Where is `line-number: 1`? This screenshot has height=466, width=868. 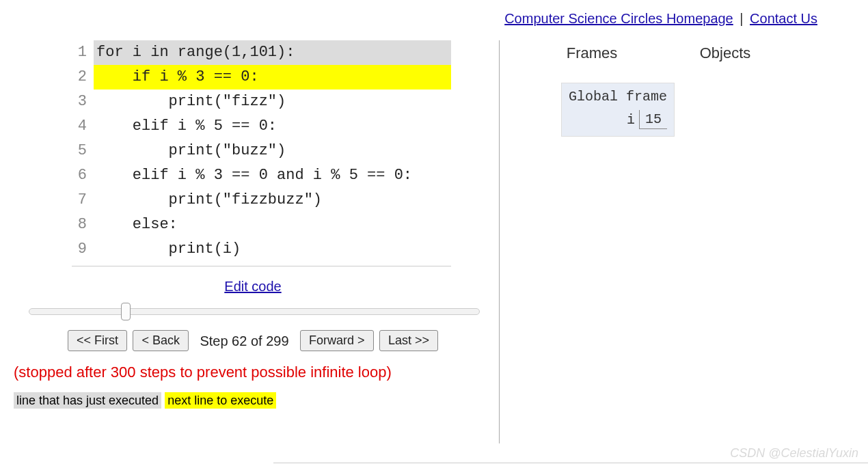
line-number: 1 is located at coordinates (83, 53).